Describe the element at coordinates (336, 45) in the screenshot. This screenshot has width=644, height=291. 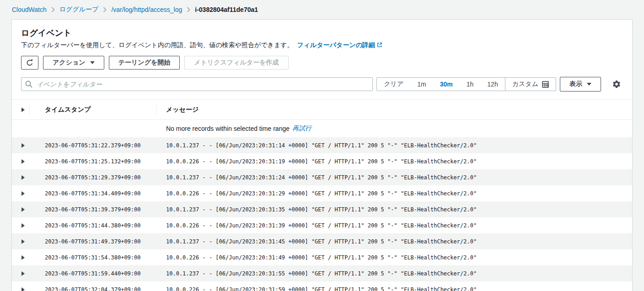
I see `filter-pattern-details-label: フィルターパターンの詳細` at that location.